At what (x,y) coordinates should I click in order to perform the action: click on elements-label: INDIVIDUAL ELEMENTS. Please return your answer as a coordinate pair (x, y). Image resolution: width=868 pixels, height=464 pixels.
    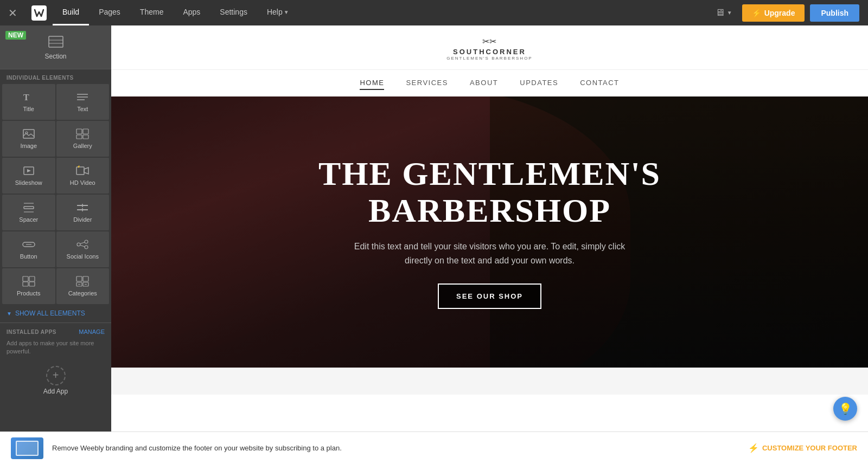
    Looking at the image, I should click on (55, 77).